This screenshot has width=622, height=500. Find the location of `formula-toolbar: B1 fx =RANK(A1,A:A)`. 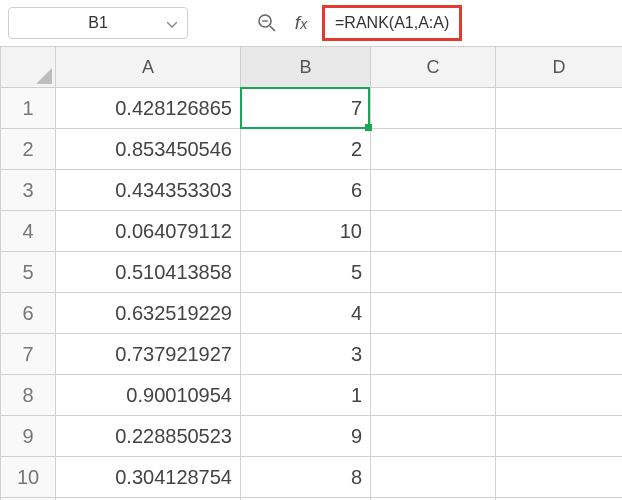

formula-toolbar: B1 fx =RANK(A1,A:A) is located at coordinates (311, 23).